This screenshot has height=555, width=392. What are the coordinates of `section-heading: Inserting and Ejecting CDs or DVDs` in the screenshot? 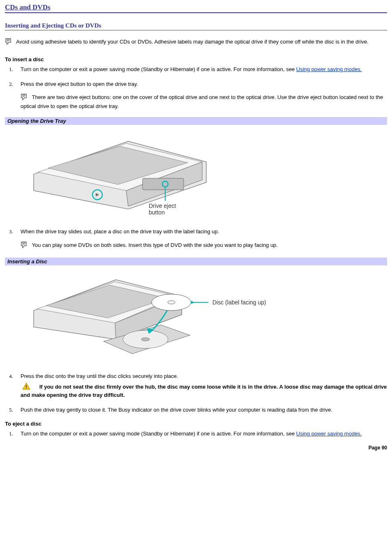 It's located at (196, 26).